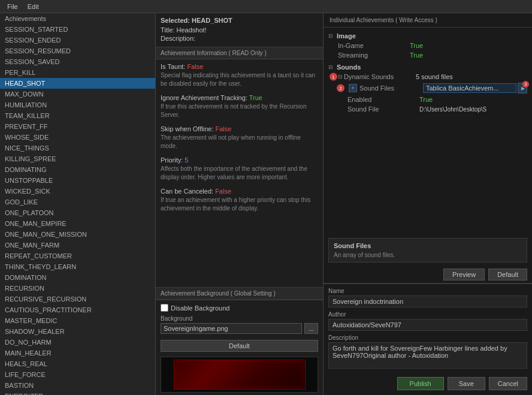 This screenshot has width=532, height=395. Describe the element at coordinates (78, 40) in the screenshot. I see `achievement-list-item: SESSION_ENDED` at that location.